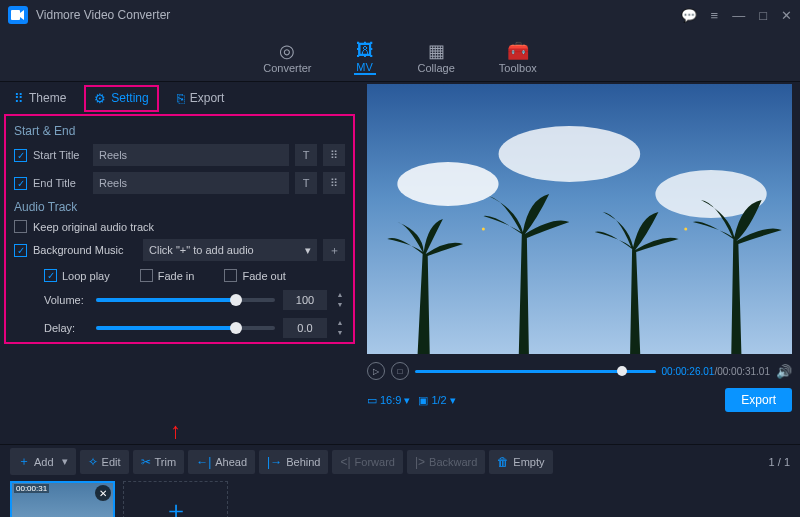 The height and width of the screenshot is (517, 800). I want to click on wand-icon: ✧, so click(93, 462).